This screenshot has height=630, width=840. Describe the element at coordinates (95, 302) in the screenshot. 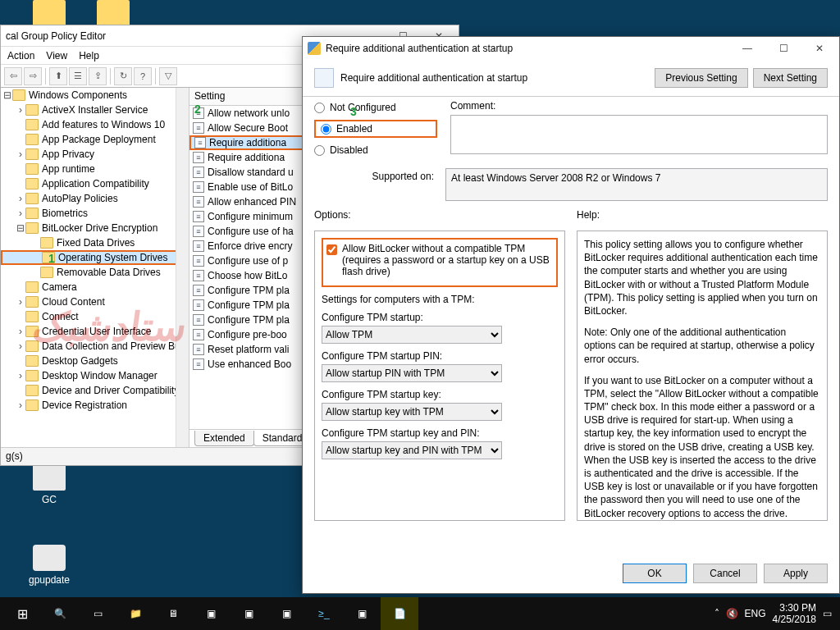

I see `tree-item: ›Cloud Content` at that location.